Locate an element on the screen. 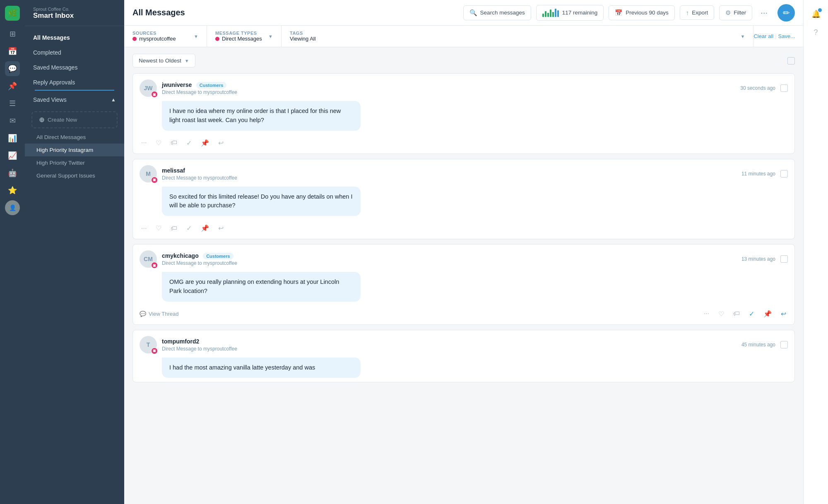  saved-view-general-support: General Support Issues is located at coordinates (75, 175).